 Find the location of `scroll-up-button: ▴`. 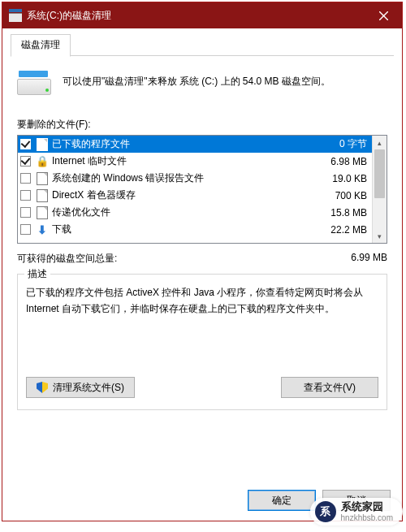

scroll-up-button: ▴ is located at coordinates (380, 143).